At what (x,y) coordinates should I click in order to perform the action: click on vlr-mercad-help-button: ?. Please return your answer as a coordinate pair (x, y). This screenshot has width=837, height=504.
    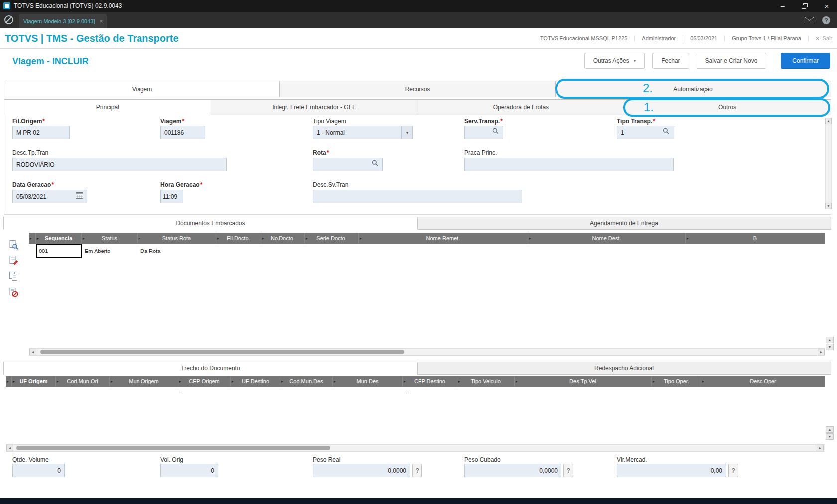
    Looking at the image, I should click on (733, 470).